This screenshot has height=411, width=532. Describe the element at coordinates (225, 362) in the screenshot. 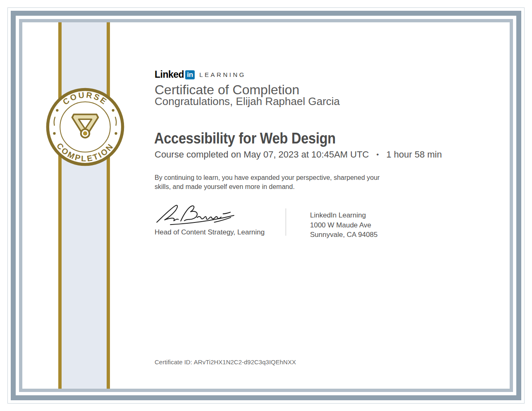

I see `certificate-id: Certificate ID:ARvTi2HX1N2C2-d92C3q3IQEh…` at that location.